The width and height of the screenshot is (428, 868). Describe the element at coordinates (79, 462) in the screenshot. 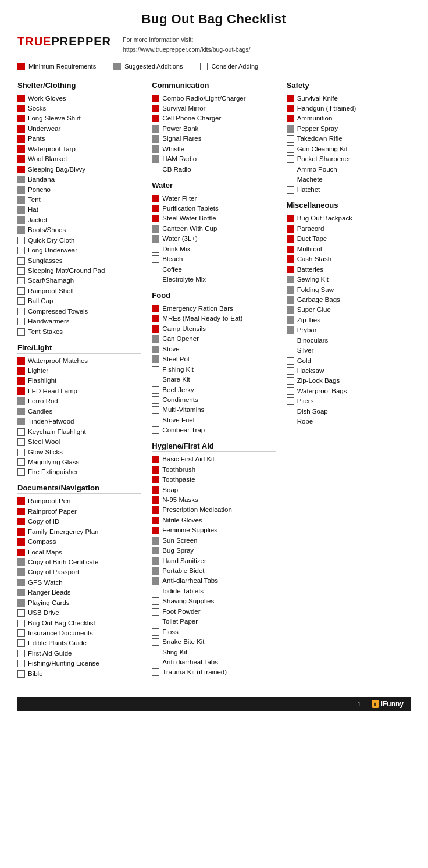

I see `list-item: Magnifying Glass` at that location.